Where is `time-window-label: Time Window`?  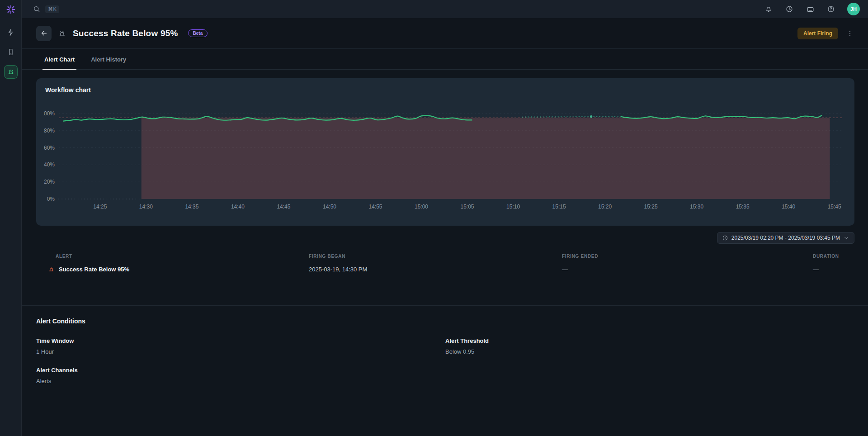
time-window-label: Time Window is located at coordinates (241, 341).